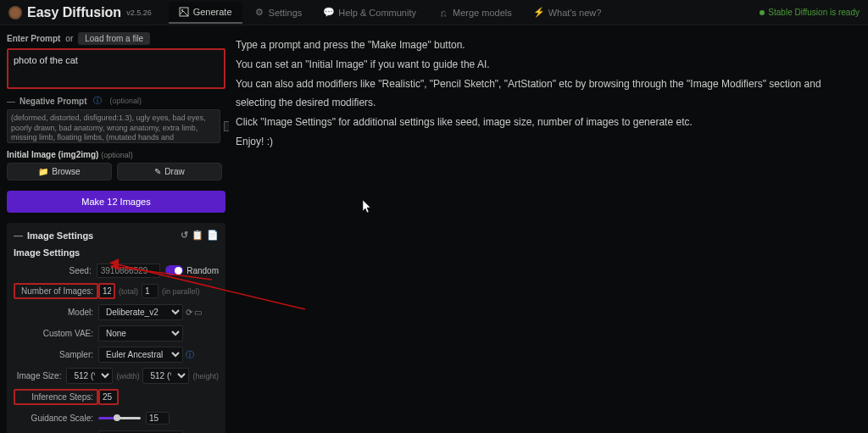 The height and width of the screenshot is (433, 868). What do you see at coordinates (120, 419) in the screenshot?
I see `guidance-slider` at bounding box center [120, 419].